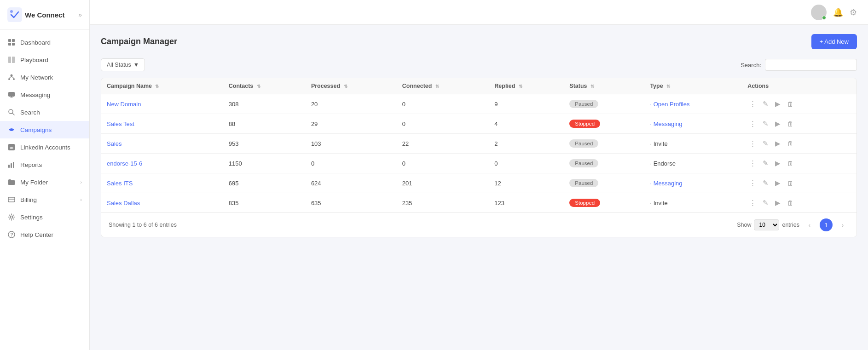 The image size is (868, 350). Describe the element at coordinates (693, 86) in the screenshot. I see `col-type: Type ⇅` at that location.